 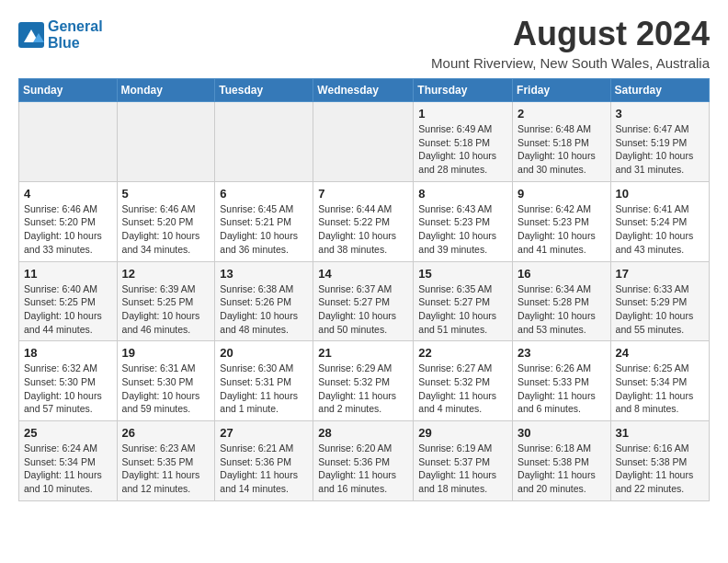 I want to click on day-detail: Sunrise: 6:23 AM Sunset: 5:35 PM Dayligh…, so click(x=166, y=469).